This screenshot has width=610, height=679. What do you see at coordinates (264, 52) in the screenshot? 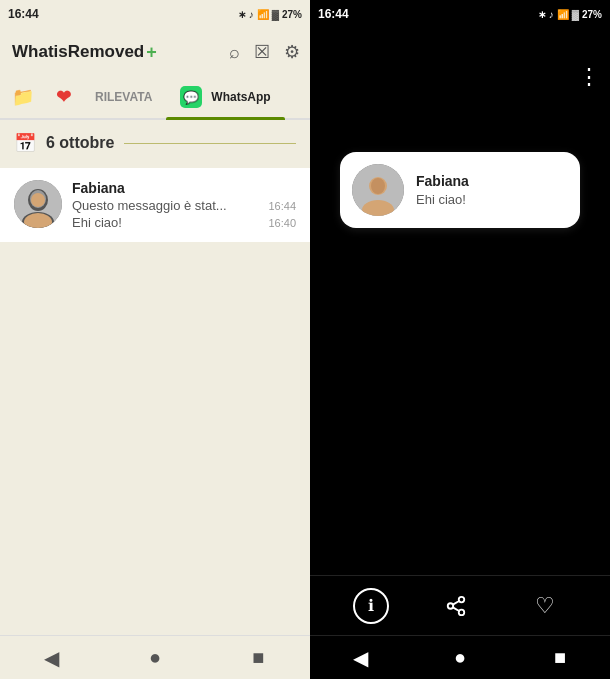
I see `top-icons-left: ⌕ ☒ ⚙` at bounding box center [264, 52].